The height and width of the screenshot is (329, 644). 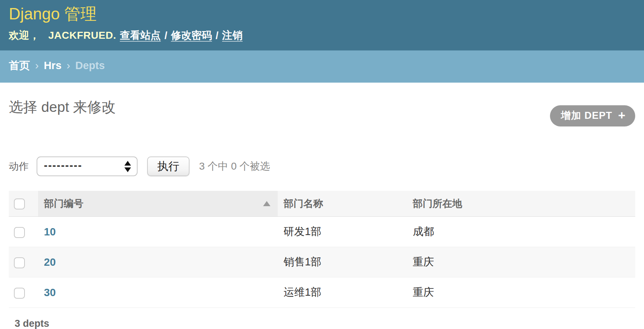 What do you see at coordinates (232, 35) in the screenshot?
I see `logout-link: 注销` at bounding box center [232, 35].